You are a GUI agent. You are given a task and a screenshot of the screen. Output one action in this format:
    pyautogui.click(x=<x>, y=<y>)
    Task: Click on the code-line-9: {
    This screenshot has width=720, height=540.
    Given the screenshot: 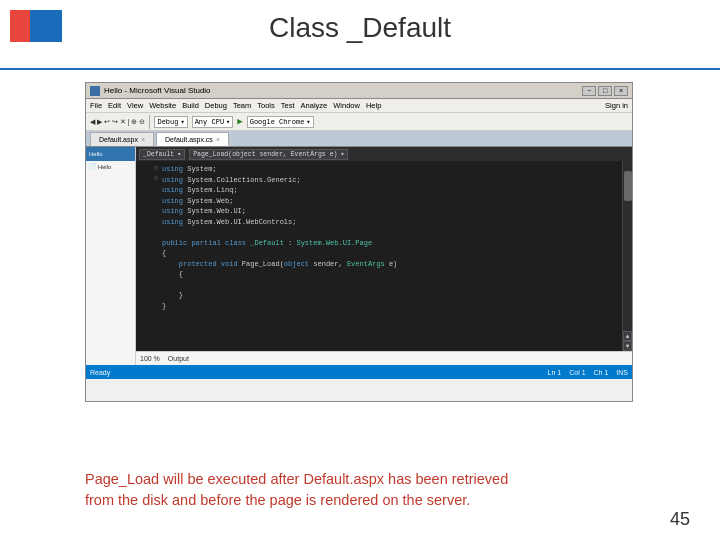 What is the action you would take?
    pyautogui.click(x=391, y=254)
    